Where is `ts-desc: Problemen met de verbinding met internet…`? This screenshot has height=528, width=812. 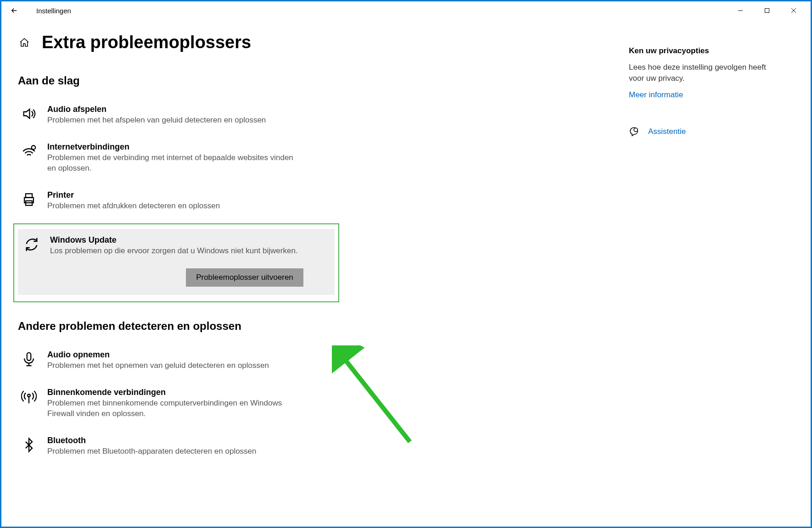
ts-desc: Problemen met de verbinding met internet… is located at coordinates (171, 163).